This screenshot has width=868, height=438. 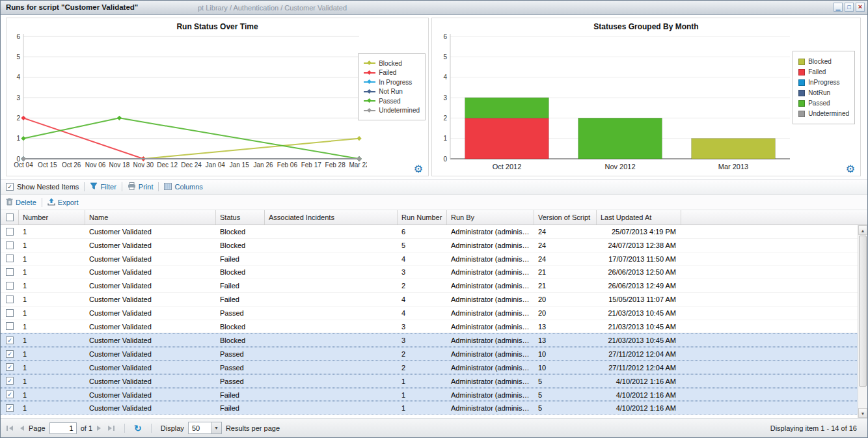 I want to click on column-header-number: Number, so click(x=52, y=217).